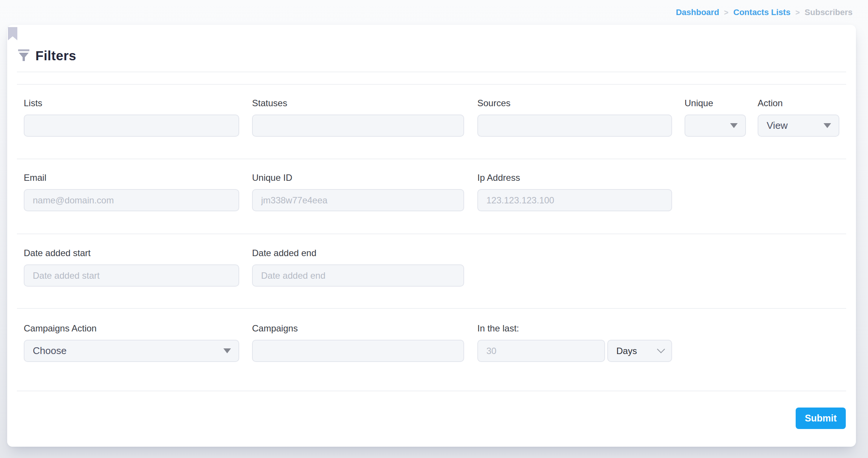 This screenshot has width=868, height=458. Describe the element at coordinates (131, 276) in the screenshot. I see `date-added-start-input` at that location.